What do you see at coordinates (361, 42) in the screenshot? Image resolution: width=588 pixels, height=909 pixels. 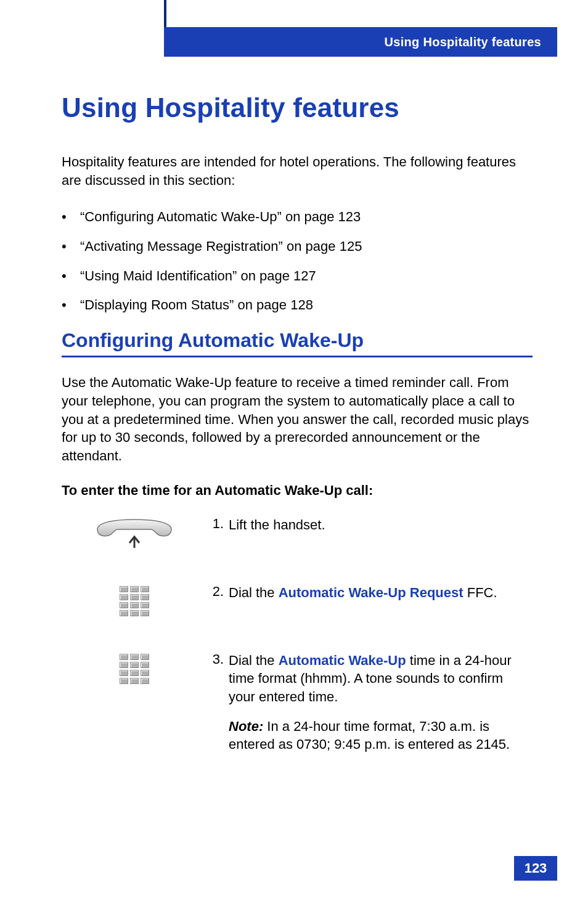 I see `running-header-bar: Using Hospitality features` at bounding box center [361, 42].